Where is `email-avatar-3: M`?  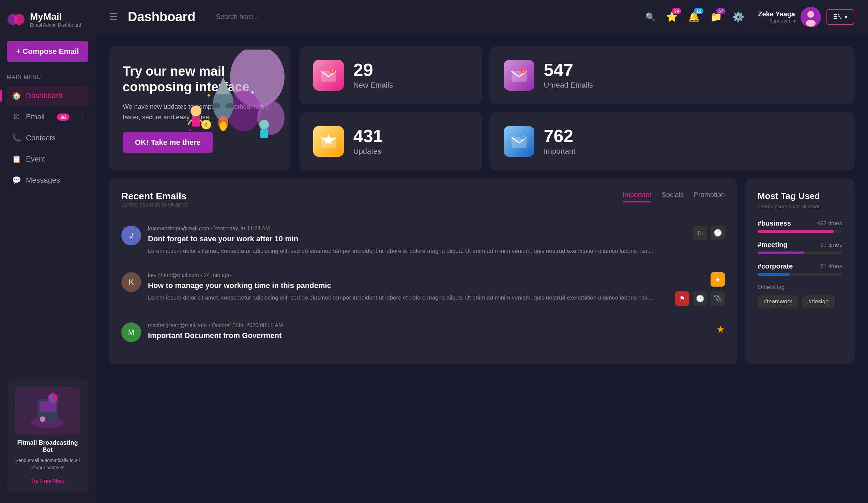 email-avatar-3: M is located at coordinates (131, 332).